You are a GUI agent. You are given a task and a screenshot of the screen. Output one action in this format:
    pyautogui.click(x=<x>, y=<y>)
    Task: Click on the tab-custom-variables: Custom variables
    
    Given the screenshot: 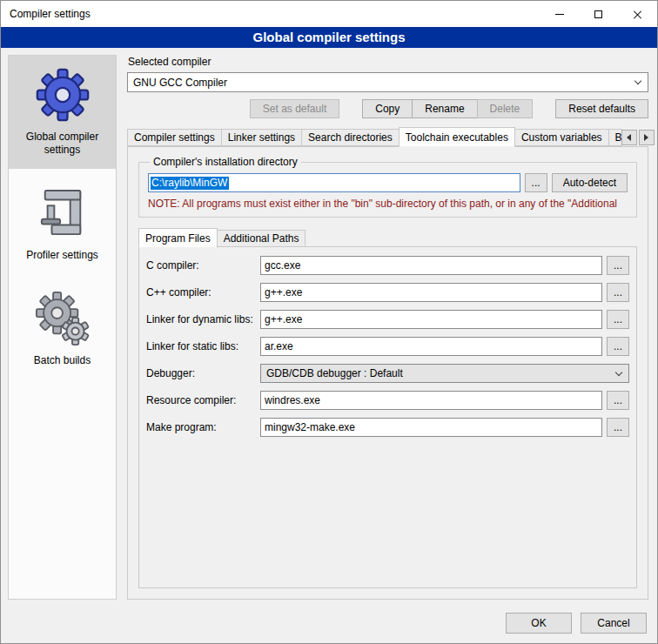 What is the action you would take?
    pyautogui.click(x=562, y=138)
    